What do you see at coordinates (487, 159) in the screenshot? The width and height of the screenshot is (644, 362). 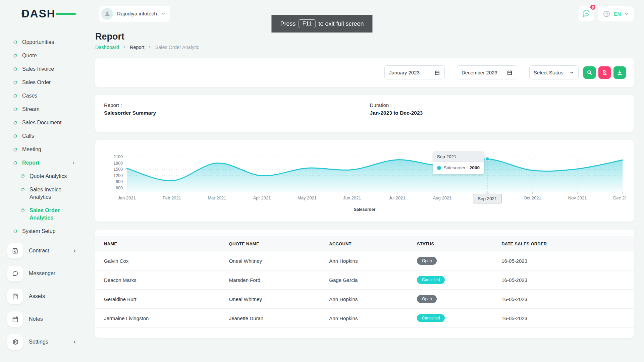 I see `highlighted-data-point` at bounding box center [487, 159].